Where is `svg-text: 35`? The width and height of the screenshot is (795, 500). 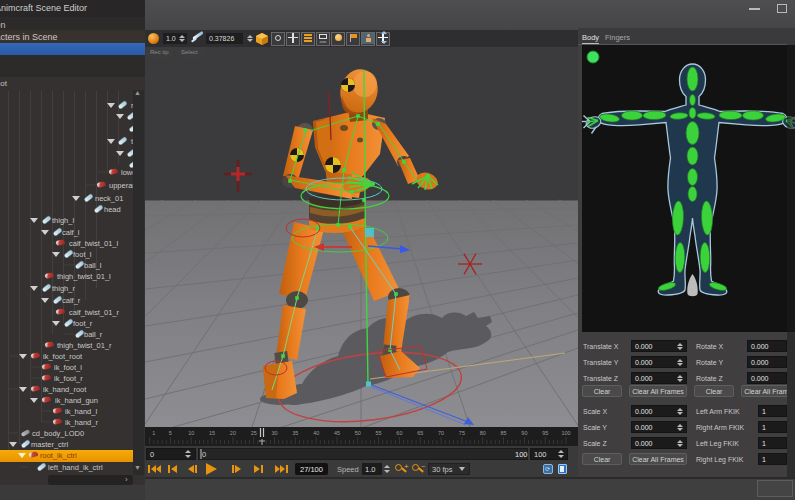 svg-text: 35 is located at coordinates (295, 433).